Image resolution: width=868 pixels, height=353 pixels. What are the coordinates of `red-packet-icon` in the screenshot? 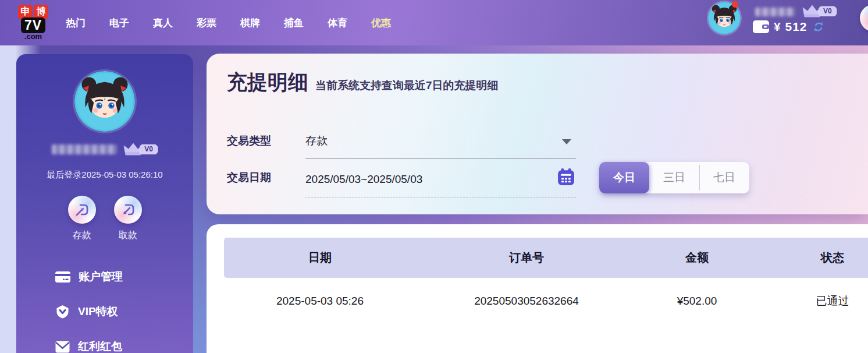 It's located at (63, 347).